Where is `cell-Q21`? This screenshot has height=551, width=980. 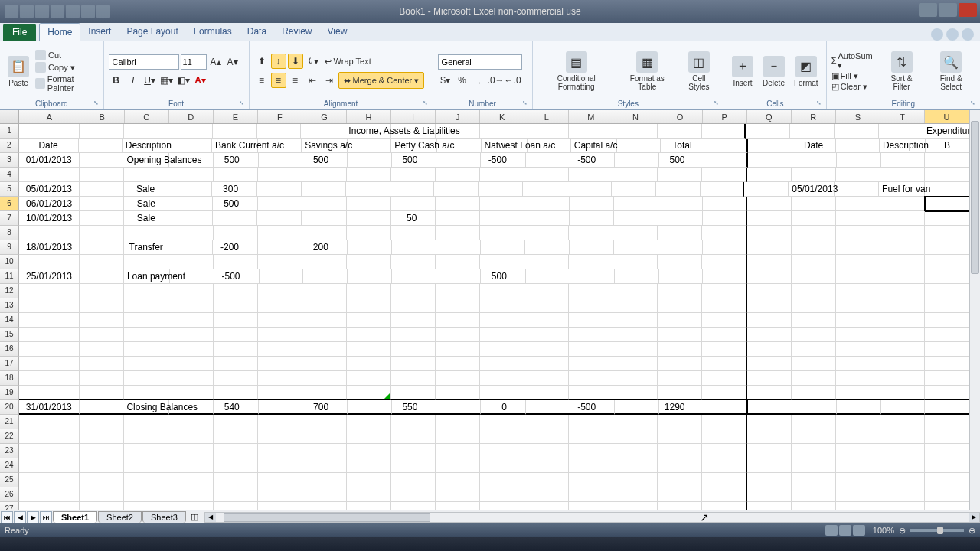
cell-Q21 is located at coordinates (769, 422).